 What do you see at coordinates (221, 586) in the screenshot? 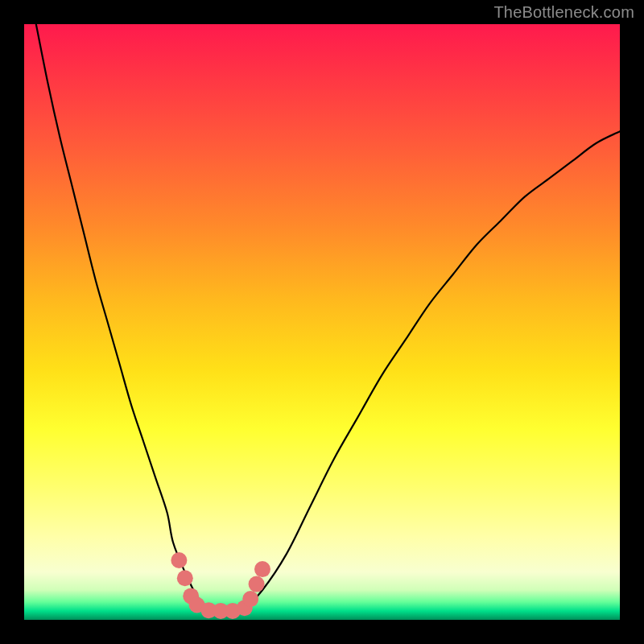
I see `curve-markers` at bounding box center [221, 586].